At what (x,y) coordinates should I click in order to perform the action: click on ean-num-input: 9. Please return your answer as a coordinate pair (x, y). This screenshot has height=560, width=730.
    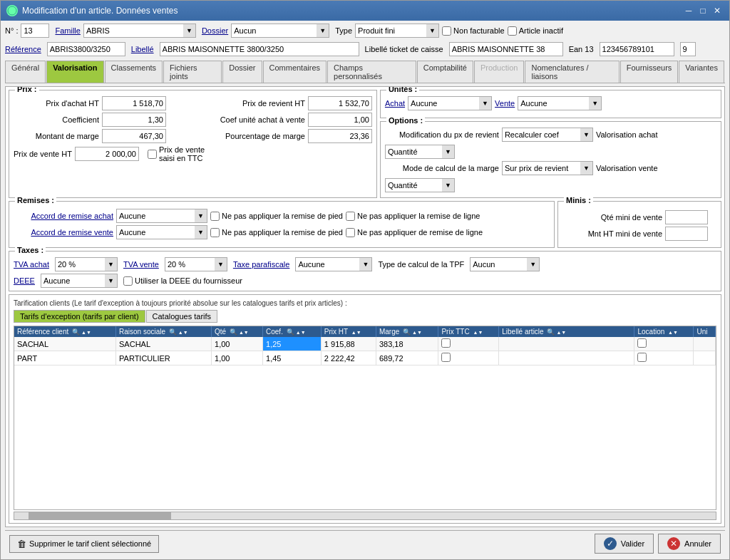
    Looking at the image, I should click on (688, 49).